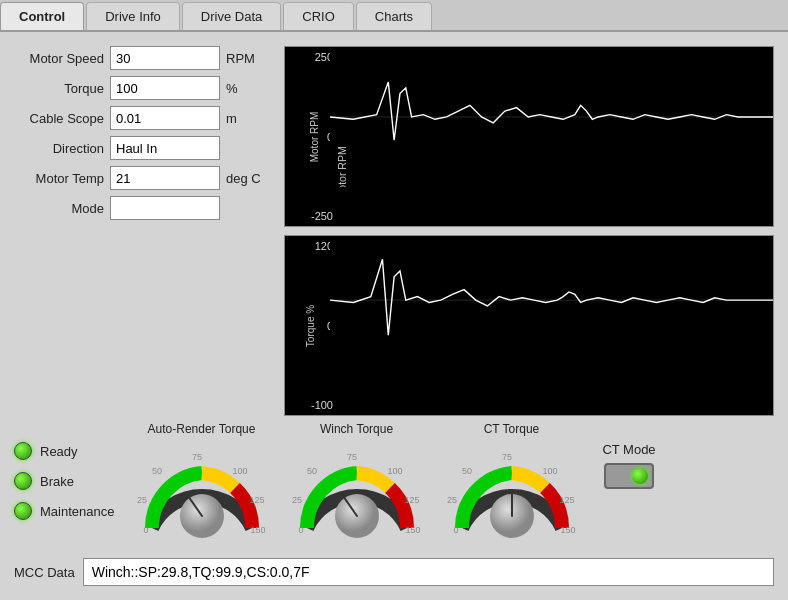 The height and width of the screenshot is (600, 788). What do you see at coordinates (629, 456) in the screenshot?
I see `ct-mode-section: CT Mode` at bounding box center [629, 456].